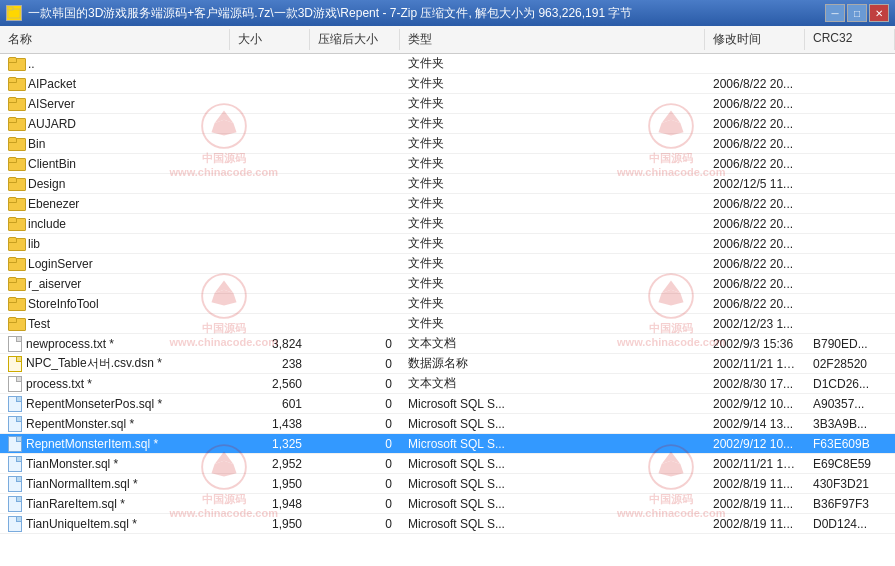  I want to click on minimize-button: ─, so click(835, 13).